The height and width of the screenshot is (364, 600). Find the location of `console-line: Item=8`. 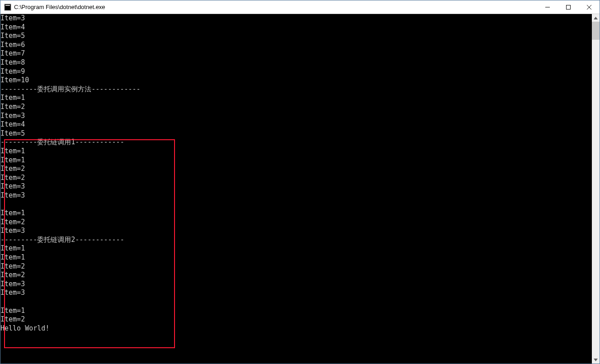

console-line: Item=8 is located at coordinates (296, 63).